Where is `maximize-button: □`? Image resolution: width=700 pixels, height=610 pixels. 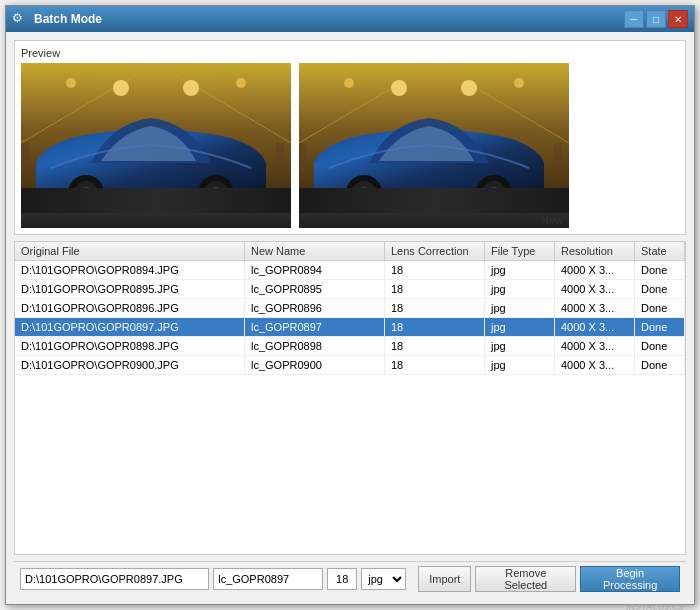 maximize-button: □ is located at coordinates (656, 19).